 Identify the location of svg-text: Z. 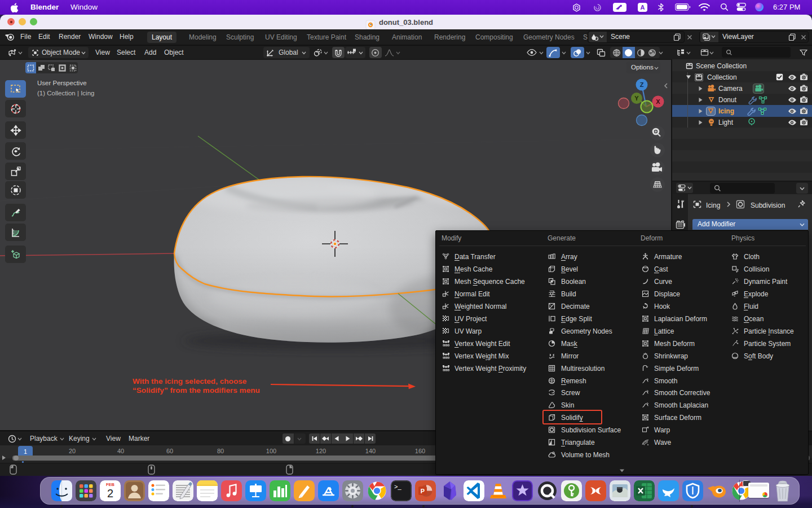
(642, 85).